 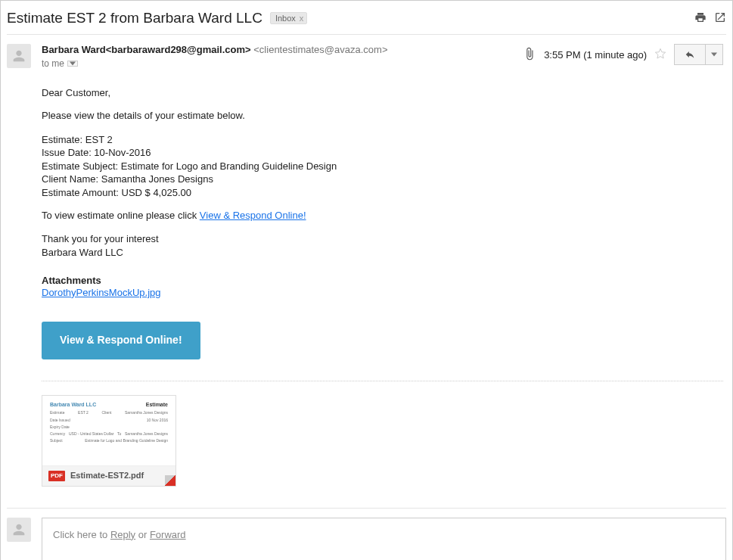 I want to click on attachment-preview: Barbara Ward LLC Estimate EstimateEST 2C…, so click(x=109, y=431).